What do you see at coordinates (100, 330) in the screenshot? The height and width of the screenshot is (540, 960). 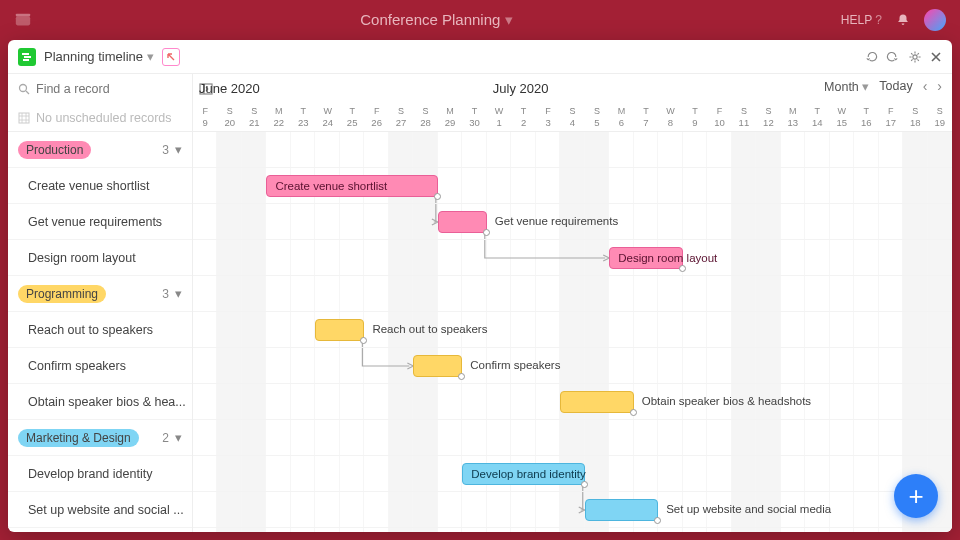 I see `task-row: Reach out to speakers` at bounding box center [100, 330].